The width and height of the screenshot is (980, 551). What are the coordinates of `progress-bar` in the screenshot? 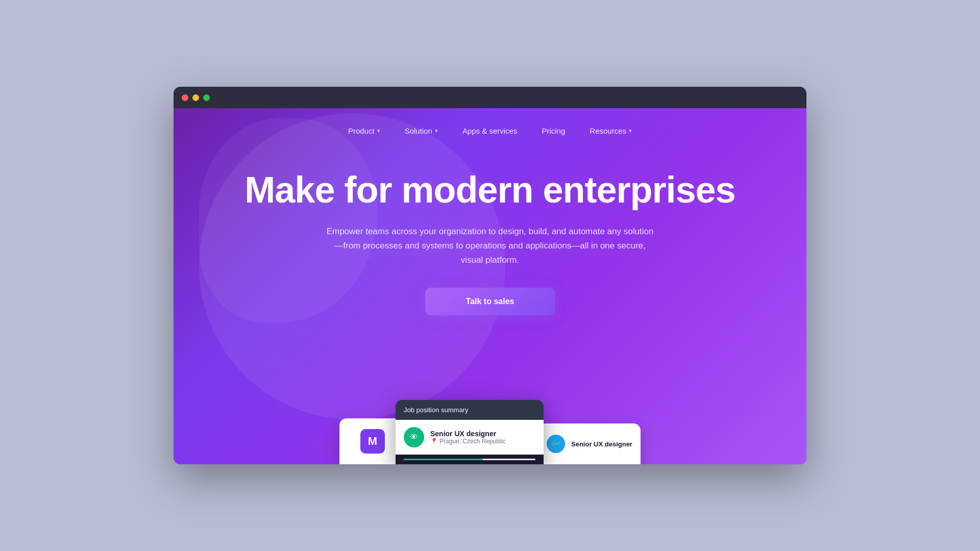 It's located at (470, 459).